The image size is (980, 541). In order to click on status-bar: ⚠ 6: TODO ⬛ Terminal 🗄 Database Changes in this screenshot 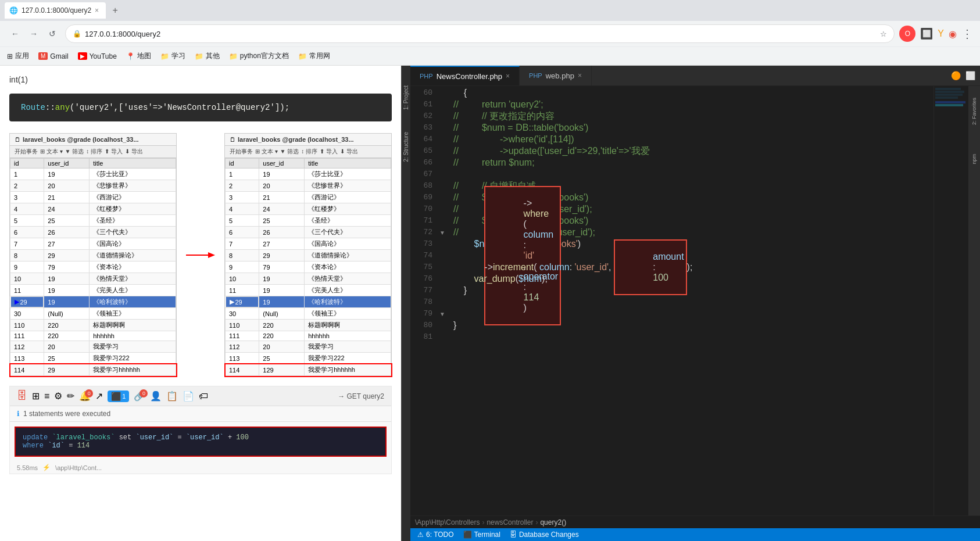, I will do `click(695, 535)`.